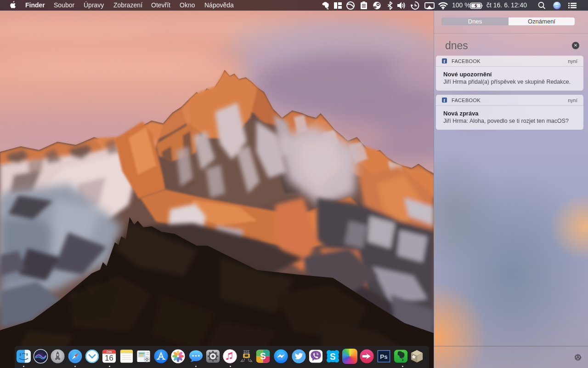  I want to click on svg-text: Ps, so click(384, 357).